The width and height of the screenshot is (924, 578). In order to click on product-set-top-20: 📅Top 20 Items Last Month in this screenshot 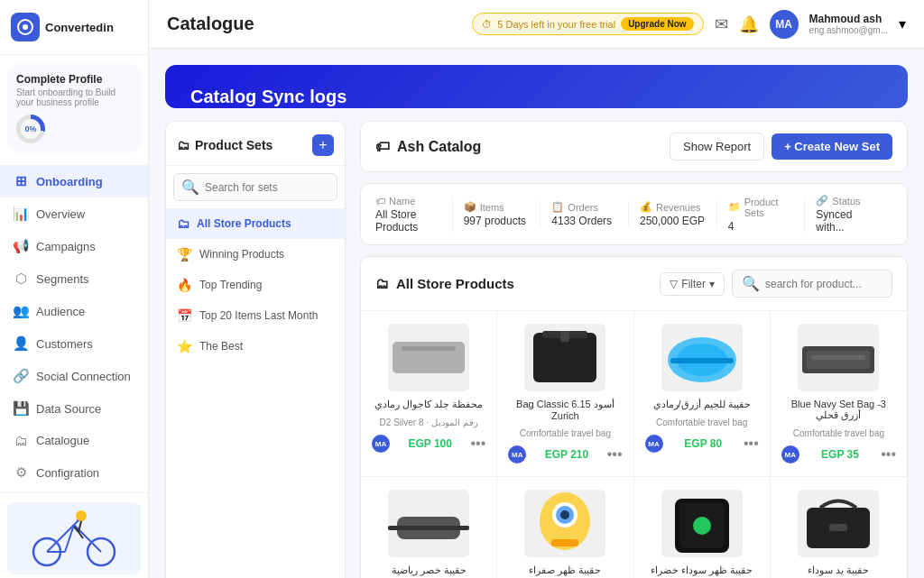, I will do `click(255, 316)`.